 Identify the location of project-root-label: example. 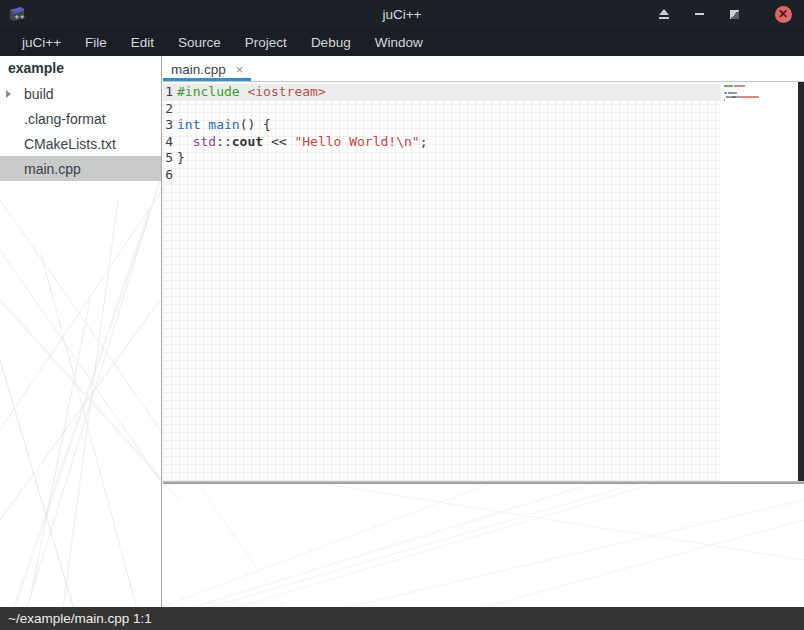
(80, 68).